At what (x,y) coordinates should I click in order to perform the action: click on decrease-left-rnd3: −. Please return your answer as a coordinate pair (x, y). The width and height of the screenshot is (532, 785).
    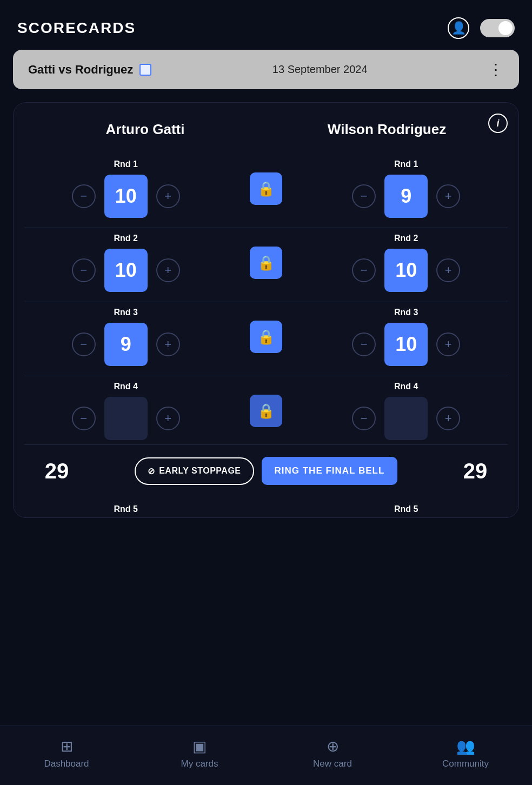
    Looking at the image, I should click on (84, 344).